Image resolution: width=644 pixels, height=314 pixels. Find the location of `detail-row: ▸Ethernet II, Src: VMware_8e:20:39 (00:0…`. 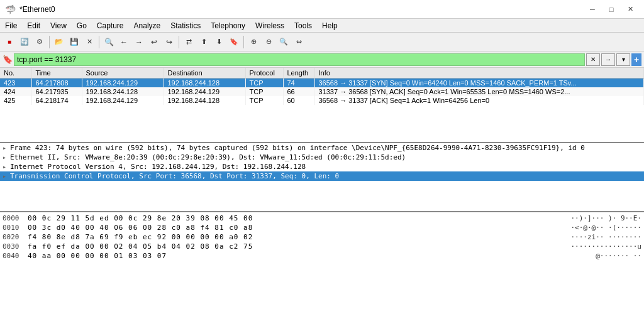

detail-row: ▸Ethernet II, Src: VMware_8e:20:39 (00:0… is located at coordinates (322, 157).